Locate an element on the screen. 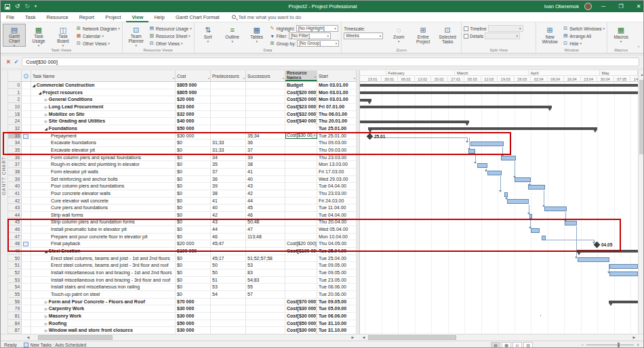  group-by-dropdown: [No Group] ▾ is located at coordinates (318, 43).